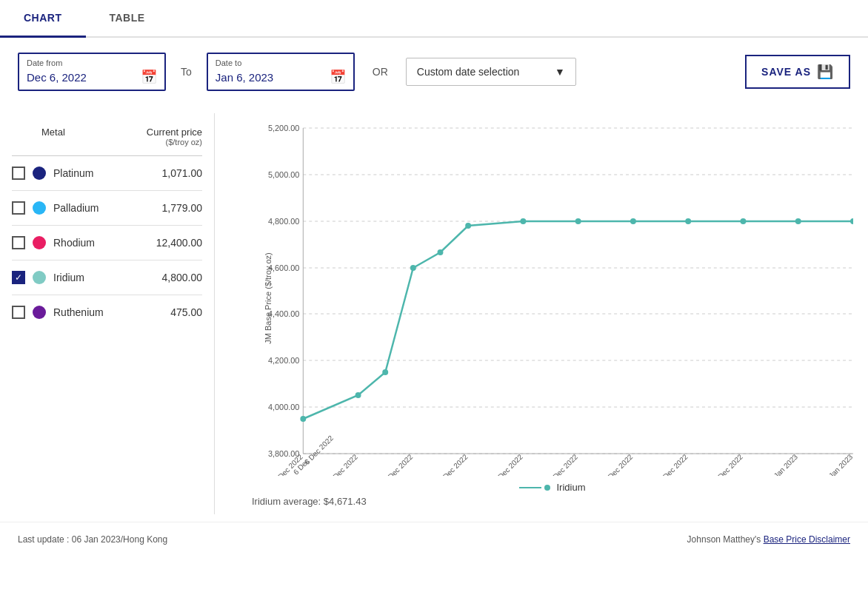  Describe the element at coordinates (726, 539) in the screenshot. I see `disclaimer-prefix: Johnson Matthey's` at that location.